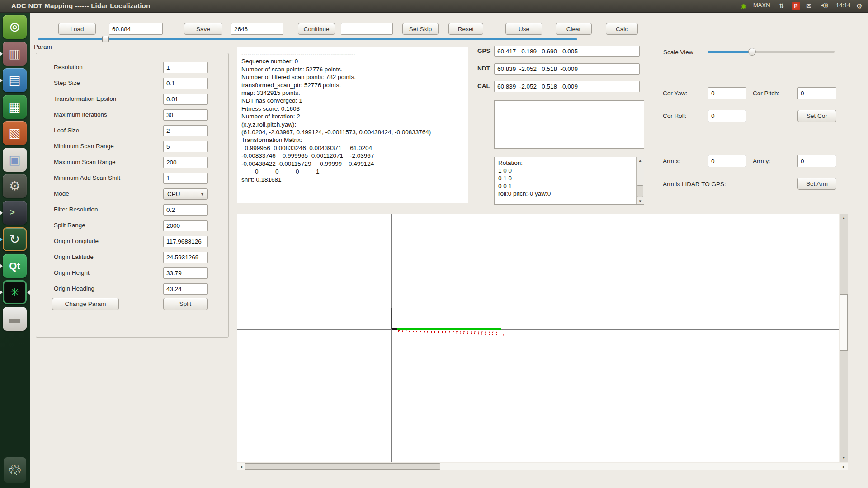 Image resolution: width=868 pixels, height=488 pixels. I want to click on libreoffice-writer-icon: ▤, so click(14, 80).